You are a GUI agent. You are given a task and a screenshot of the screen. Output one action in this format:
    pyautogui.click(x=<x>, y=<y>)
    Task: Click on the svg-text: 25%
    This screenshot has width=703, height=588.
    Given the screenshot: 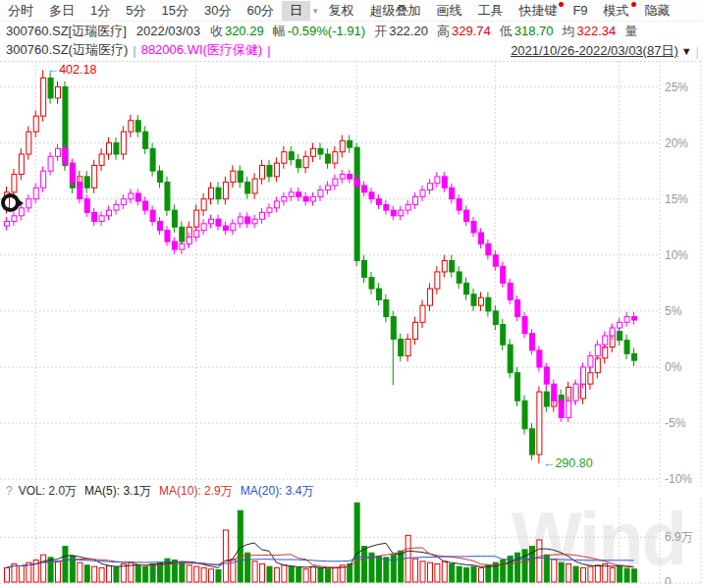 What is the action you would take?
    pyautogui.click(x=676, y=87)
    